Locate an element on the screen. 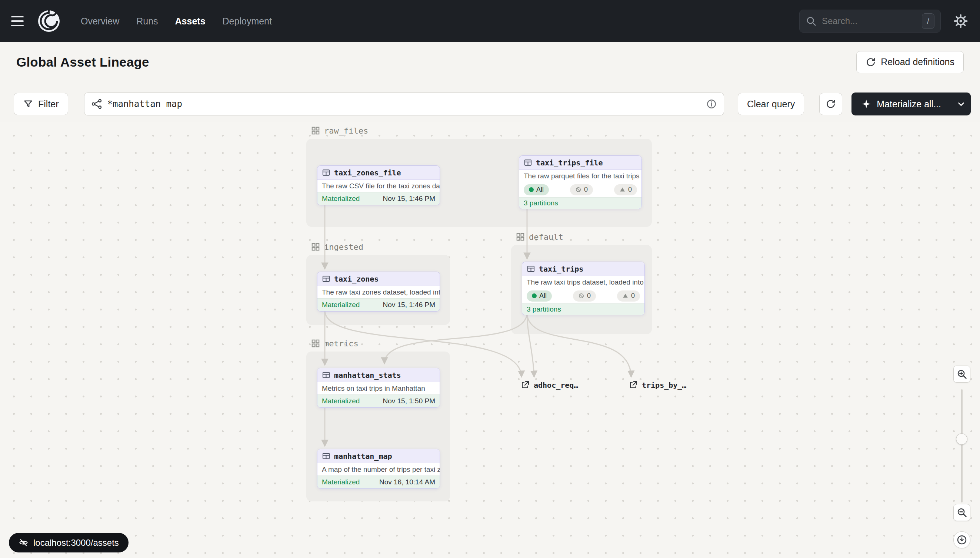 The height and width of the screenshot is (558, 980). external-asset-trips-by: trips_by_… is located at coordinates (657, 385).